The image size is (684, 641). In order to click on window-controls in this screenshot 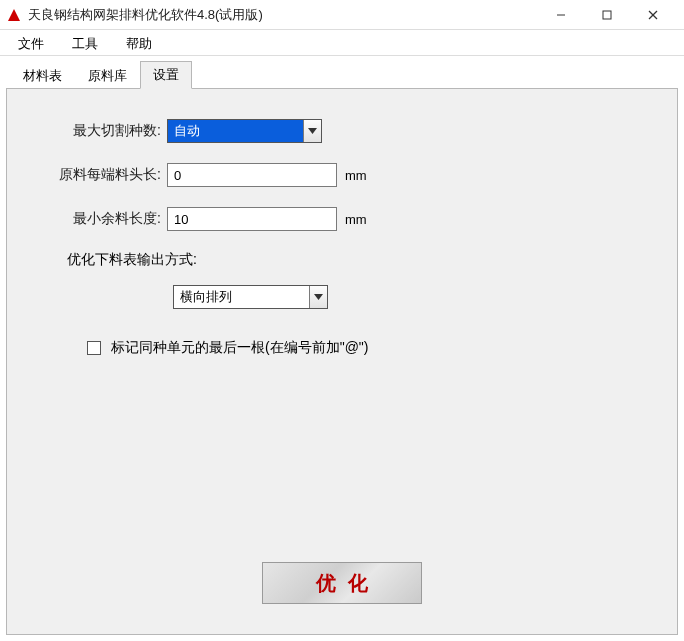, I will do `click(607, 15)`.